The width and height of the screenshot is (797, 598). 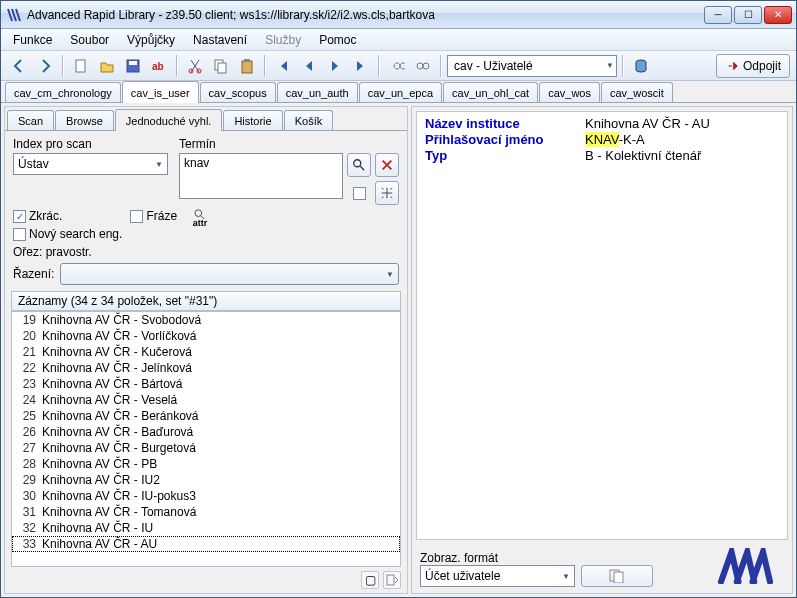 I want to click on menu-pomoc: Pomoc, so click(x=338, y=40).